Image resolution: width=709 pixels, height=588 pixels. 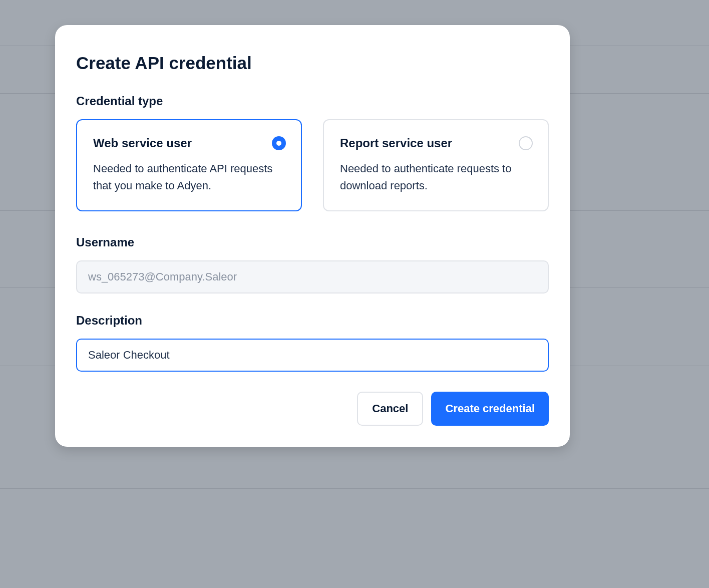 What do you see at coordinates (312, 165) in the screenshot?
I see `credential-type-options: Web service user Needed to authenticate …` at bounding box center [312, 165].